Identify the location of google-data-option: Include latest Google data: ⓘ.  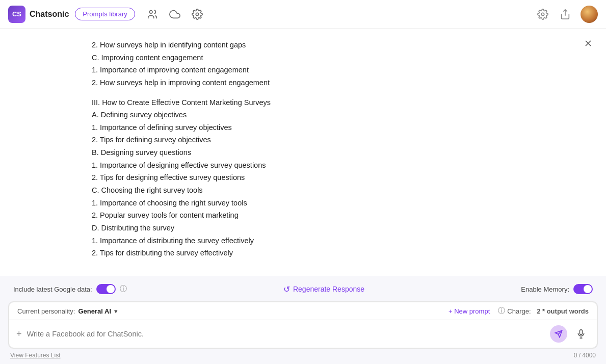
(70, 289).